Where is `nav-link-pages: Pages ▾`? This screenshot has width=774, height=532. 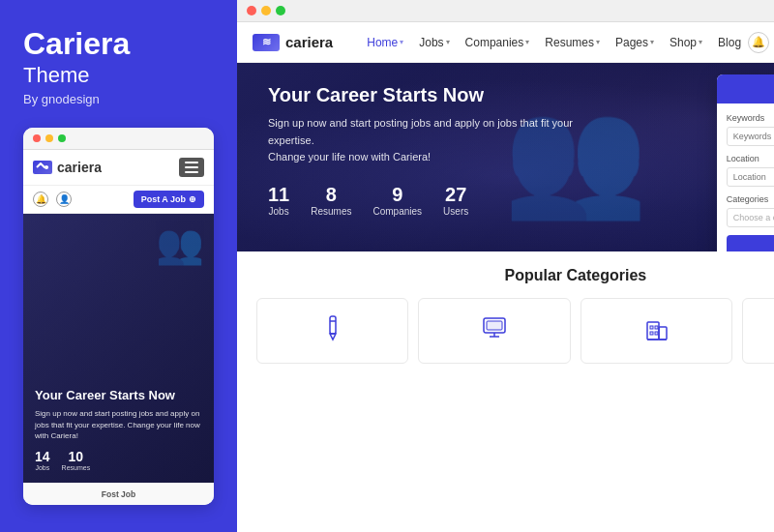
nav-link-pages: Pages ▾ is located at coordinates (635, 43).